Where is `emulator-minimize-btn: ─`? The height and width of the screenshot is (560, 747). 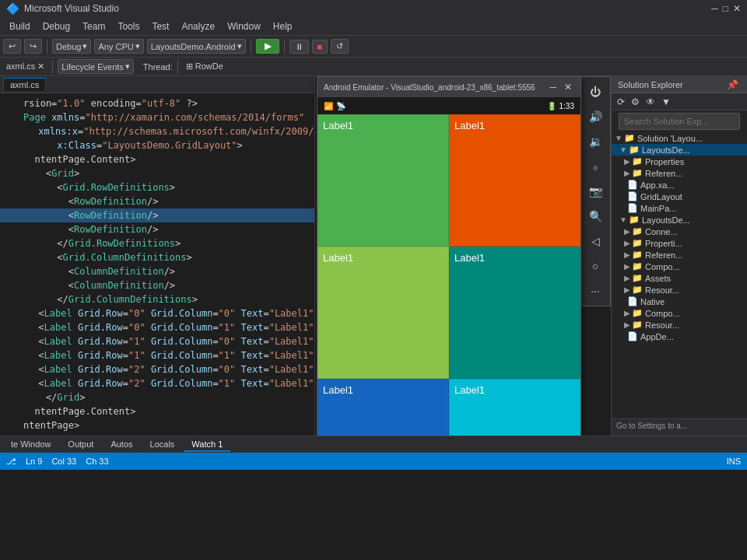 emulator-minimize-btn: ─ is located at coordinates (552, 87).